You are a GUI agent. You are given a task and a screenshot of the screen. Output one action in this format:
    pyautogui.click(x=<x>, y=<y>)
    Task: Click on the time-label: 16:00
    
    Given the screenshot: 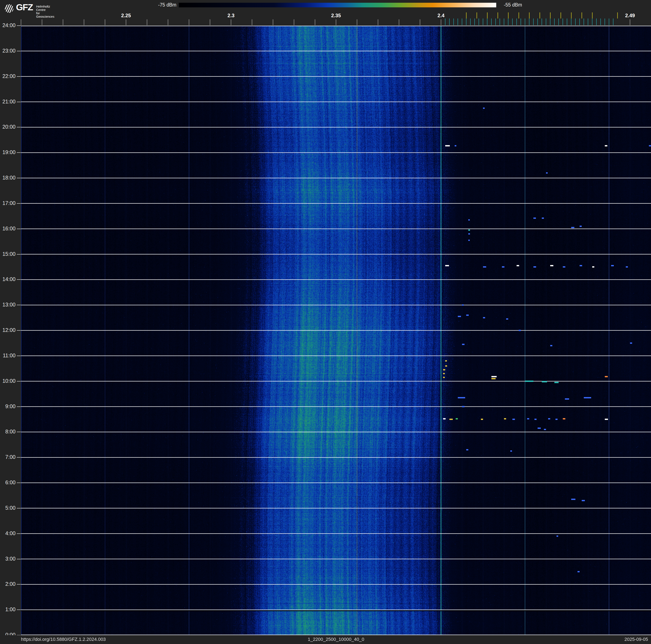 What is the action you would take?
    pyautogui.click(x=8, y=229)
    